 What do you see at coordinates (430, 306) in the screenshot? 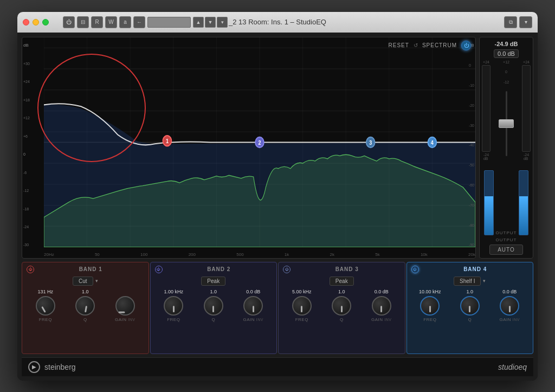
I see `band-4-freq-knob` at bounding box center [430, 306].